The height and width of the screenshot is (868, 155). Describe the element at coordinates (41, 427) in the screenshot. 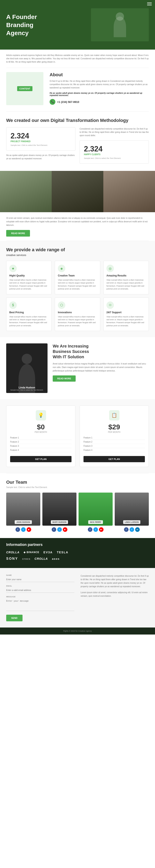

I see `pricing-price-0: $0` at that location.